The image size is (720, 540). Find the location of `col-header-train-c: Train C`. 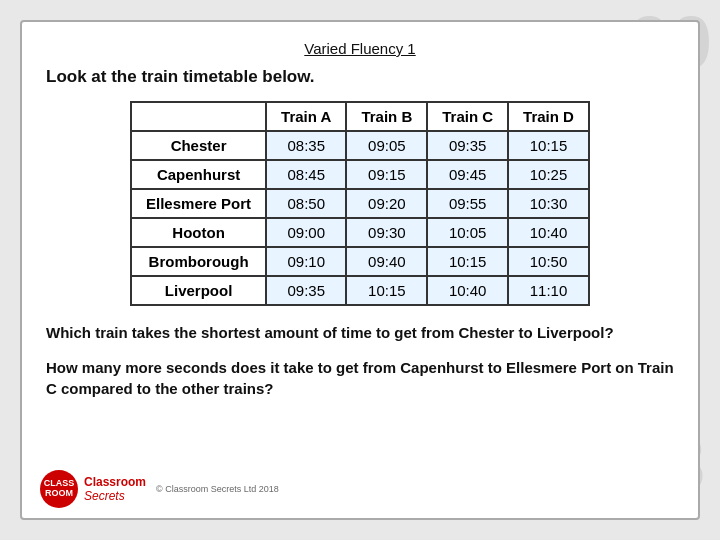

col-header-train-c: Train C is located at coordinates (468, 116).